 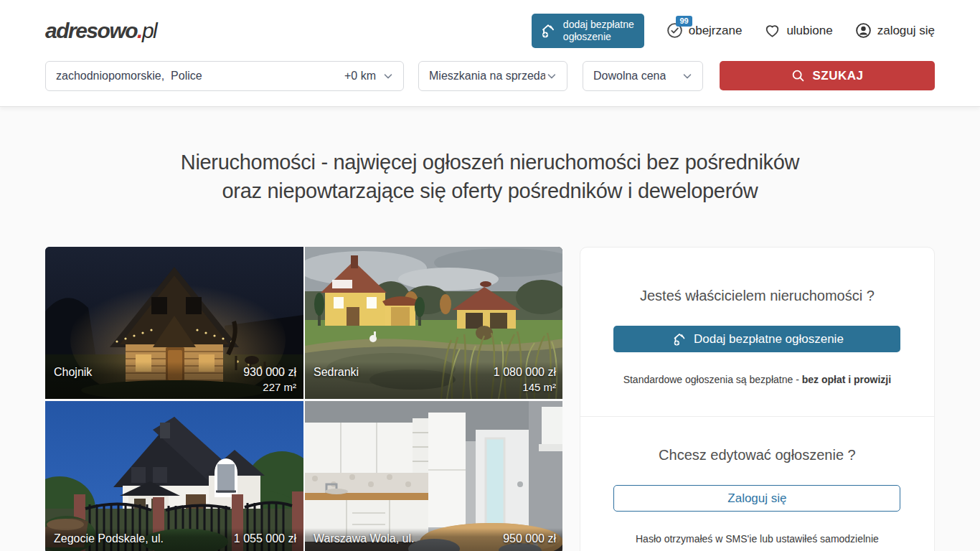 I want to click on page-title: Nieruchomości - najwięcej ogłoszeń nieru…, so click(x=490, y=176).